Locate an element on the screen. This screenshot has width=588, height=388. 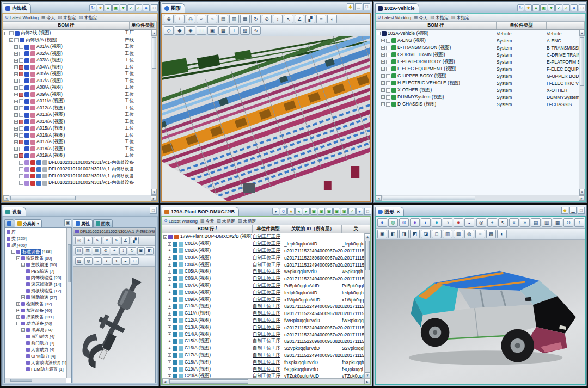
fly-icon: ↕ is located at coordinates (579, 223).